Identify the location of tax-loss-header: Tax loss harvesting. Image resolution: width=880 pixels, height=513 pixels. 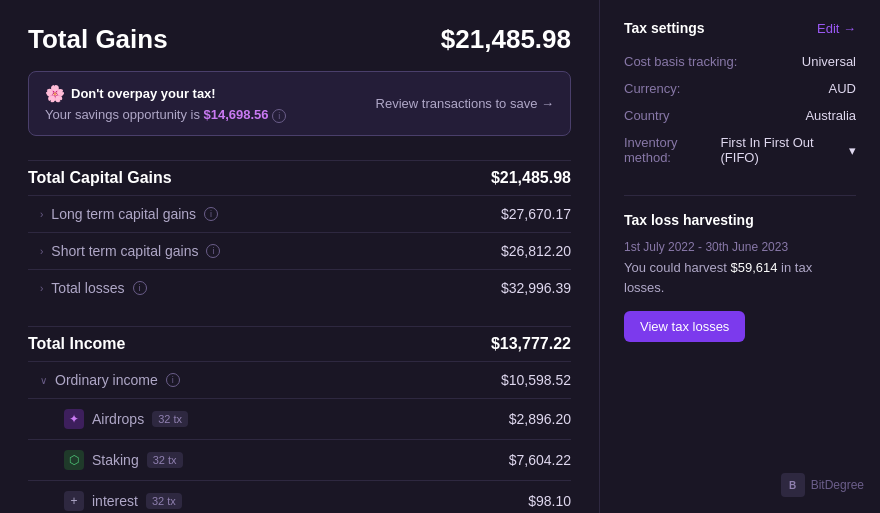
(740, 220).